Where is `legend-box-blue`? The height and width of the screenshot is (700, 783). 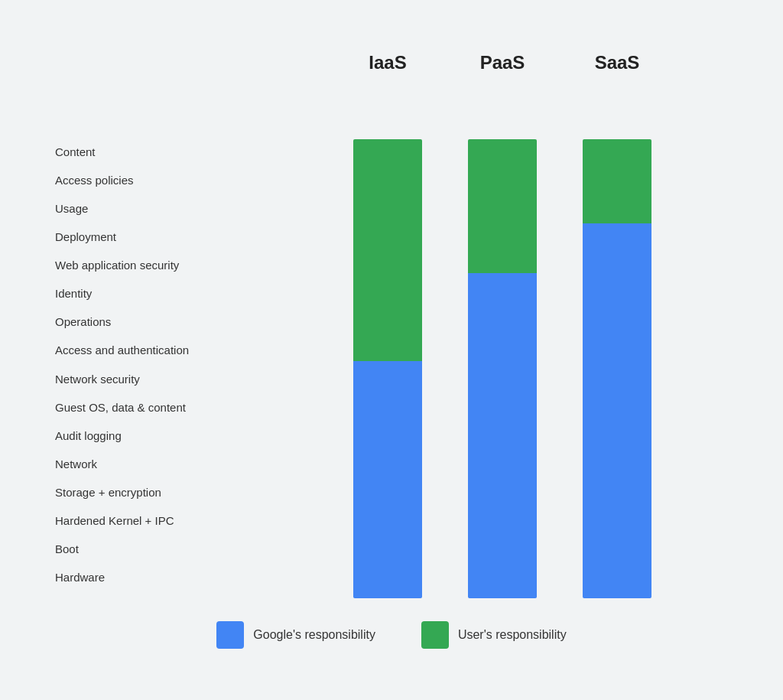
legend-box-blue is located at coordinates (230, 635).